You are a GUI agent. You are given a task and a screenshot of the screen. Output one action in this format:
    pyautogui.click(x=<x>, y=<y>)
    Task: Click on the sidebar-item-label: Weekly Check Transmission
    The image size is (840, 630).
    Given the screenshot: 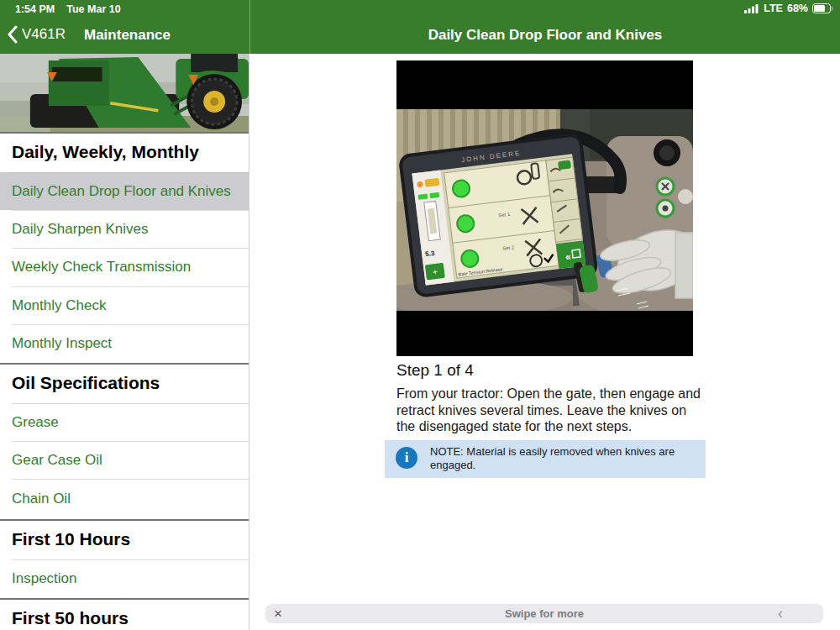 What is the action you would take?
    pyautogui.click(x=101, y=267)
    